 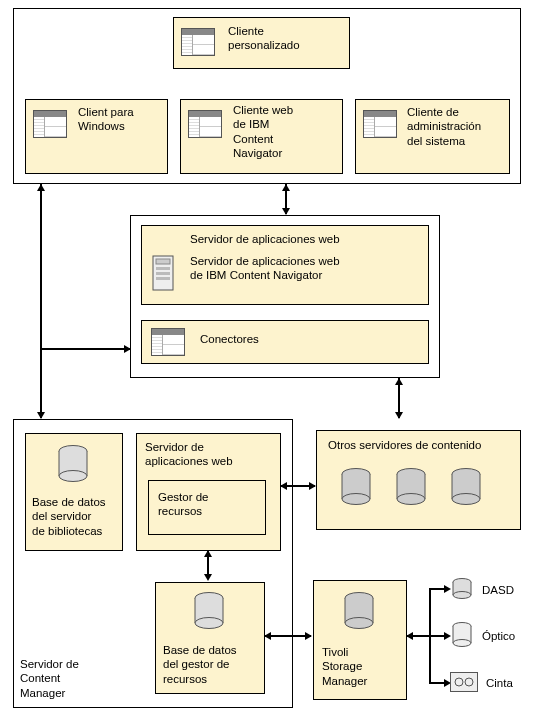 I want to click on webapp-title: Servidor de aplicaciones web, so click(x=265, y=239).